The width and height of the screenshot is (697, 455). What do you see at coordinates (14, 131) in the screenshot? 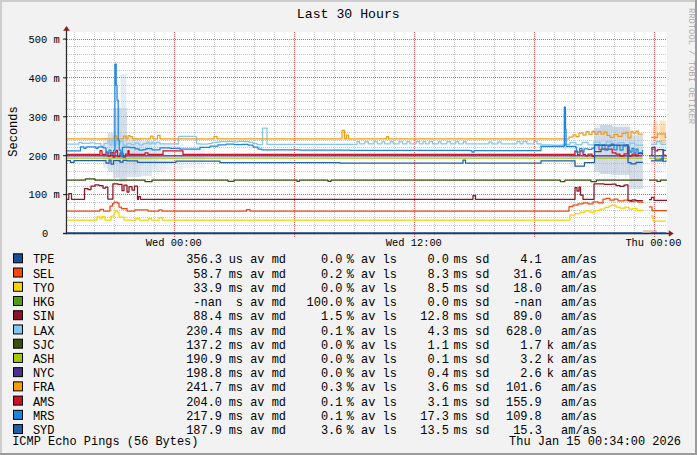
I see `svg-text: Seconds` at bounding box center [14, 131].